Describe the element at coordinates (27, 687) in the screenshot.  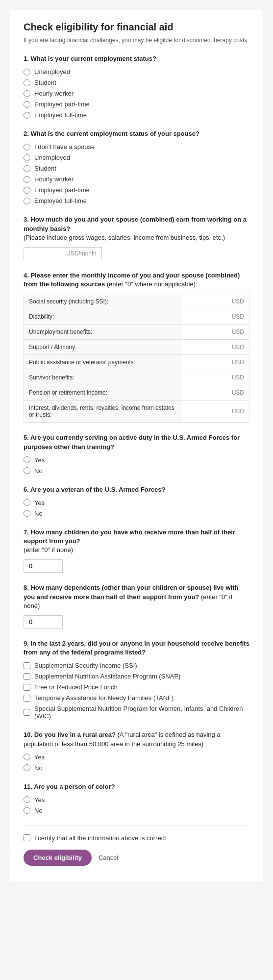
I see `q9-checkbox-lunch` at that location.